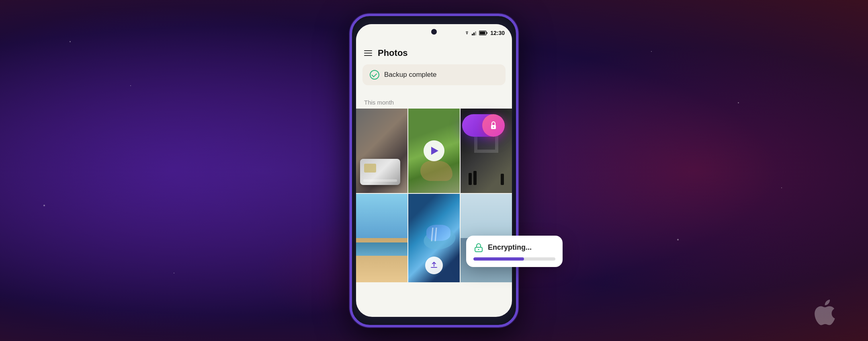  I want to click on play-triangle-icon, so click(435, 151).